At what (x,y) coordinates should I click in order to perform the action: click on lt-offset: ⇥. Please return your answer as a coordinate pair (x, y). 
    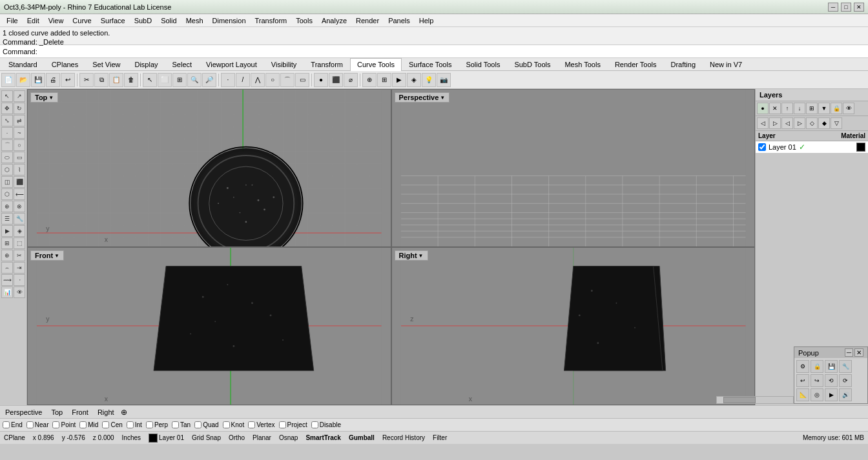
    Looking at the image, I should click on (19, 268).